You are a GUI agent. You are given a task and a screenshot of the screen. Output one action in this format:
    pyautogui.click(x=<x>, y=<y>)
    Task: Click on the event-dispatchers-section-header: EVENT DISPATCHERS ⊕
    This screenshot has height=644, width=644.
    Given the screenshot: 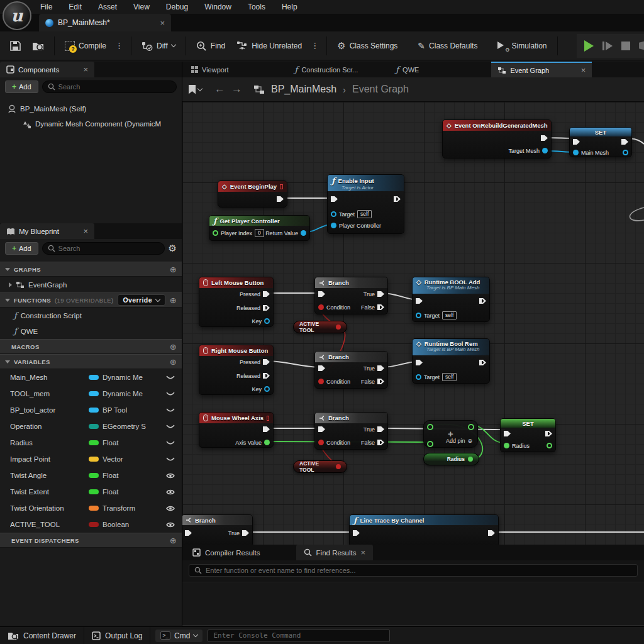 What is the action you would take?
    pyautogui.click(x=91, y=540)
    